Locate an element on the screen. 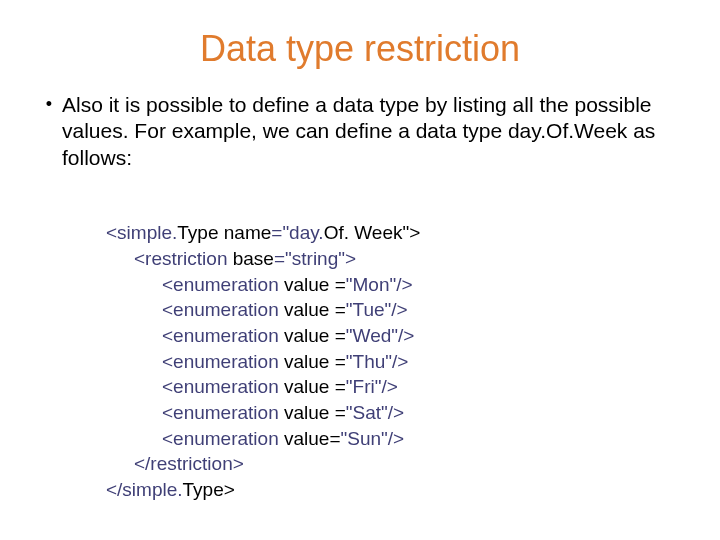 This screenshot has height=540, width=720. code-line: <enumeration value ="Sat"/> is located at coordinates (255, 413).